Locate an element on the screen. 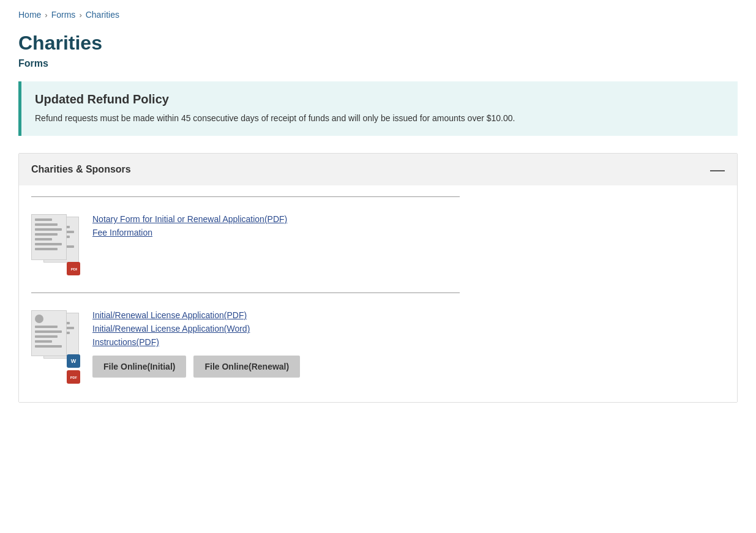 The image size is (756, 533). pdf-badge-2: PDF is located at coordinates (73, 377).